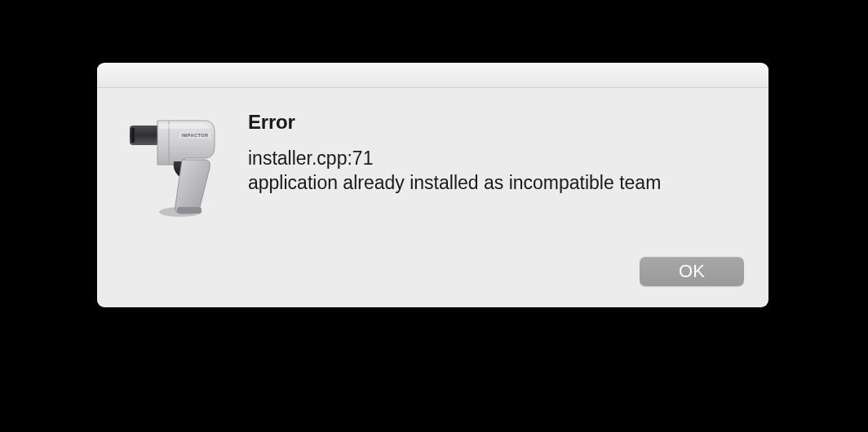 This screenshot has height=432, width=868. I want to click on dialog-buttons: OK, so click(692, 271).